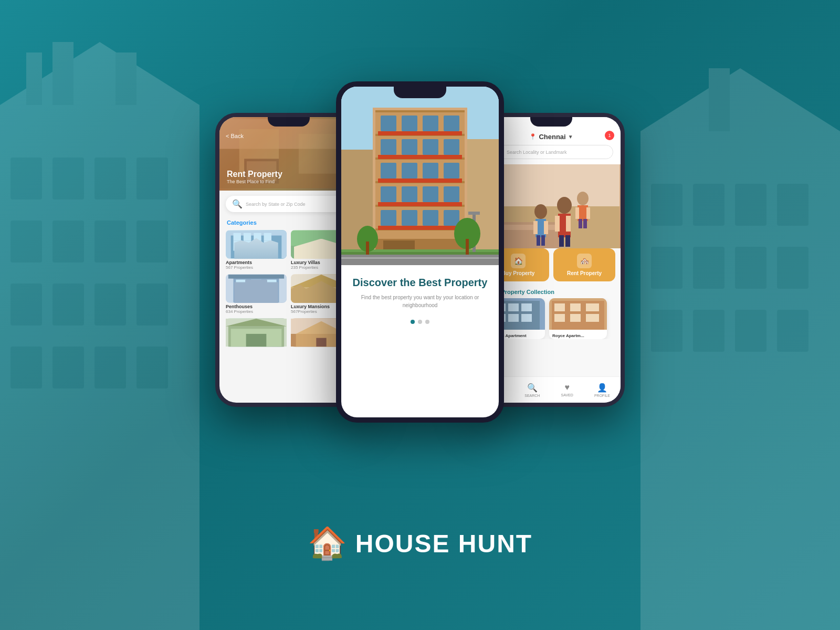  Describe the element at coordinates (237, 204) in the screenshot. I see `search-icon: 🔍` at that location.